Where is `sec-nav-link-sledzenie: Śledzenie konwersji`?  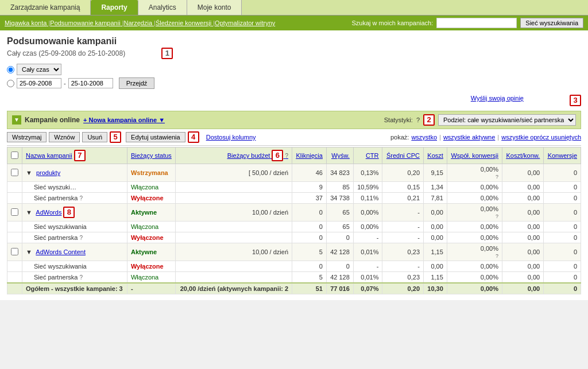 sec-nav-link-sledzenie: Śledzenie konwersji is located at coordinates (185, 23).